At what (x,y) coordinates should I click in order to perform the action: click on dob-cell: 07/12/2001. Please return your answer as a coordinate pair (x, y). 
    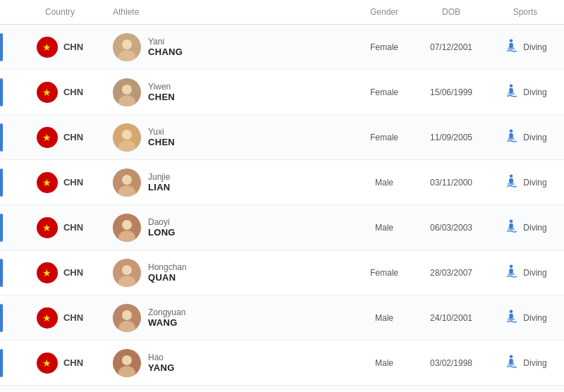
    Looking at the image, I should click on (451, 47).